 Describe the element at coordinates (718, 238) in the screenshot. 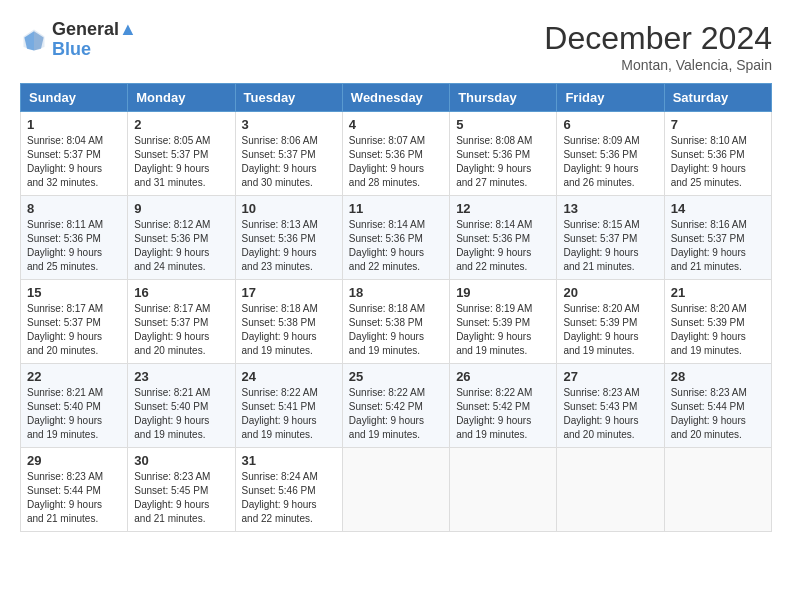

I see `calendar-day-cell: 14 Sunrise: 8:16 AM Sunset: 5:37 PM Dayl…` at that location.